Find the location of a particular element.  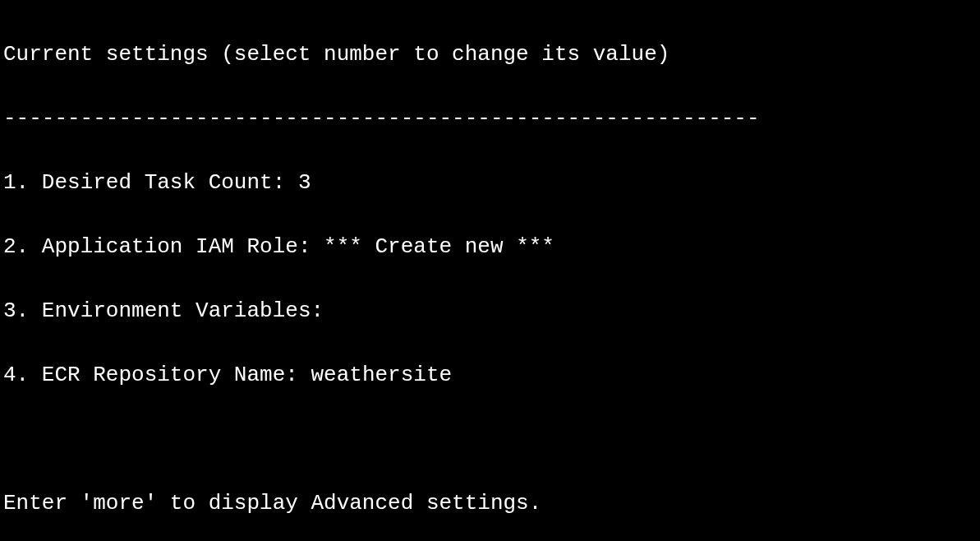

setting-3: 3. Environment Variables: is located at coordinates (490, 311).